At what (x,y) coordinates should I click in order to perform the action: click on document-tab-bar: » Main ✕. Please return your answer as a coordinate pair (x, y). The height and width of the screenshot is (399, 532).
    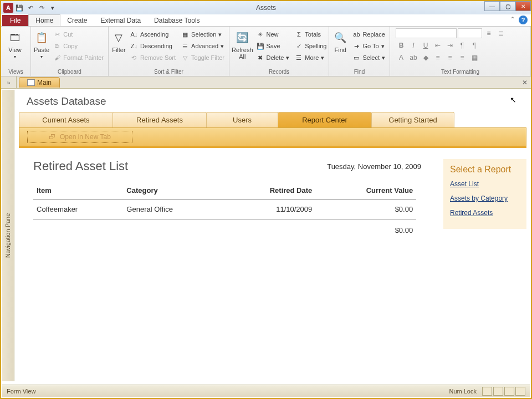
    Looking at the image, I should click on (266, 83).